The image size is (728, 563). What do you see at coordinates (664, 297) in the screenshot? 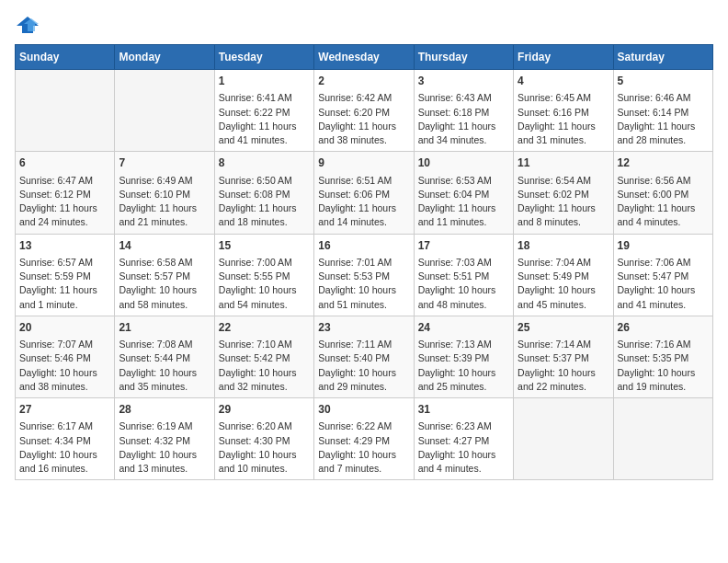
I see `cell-text: Daylight: 10 hours and 41 minutes.` at bounding box center [664, 297].